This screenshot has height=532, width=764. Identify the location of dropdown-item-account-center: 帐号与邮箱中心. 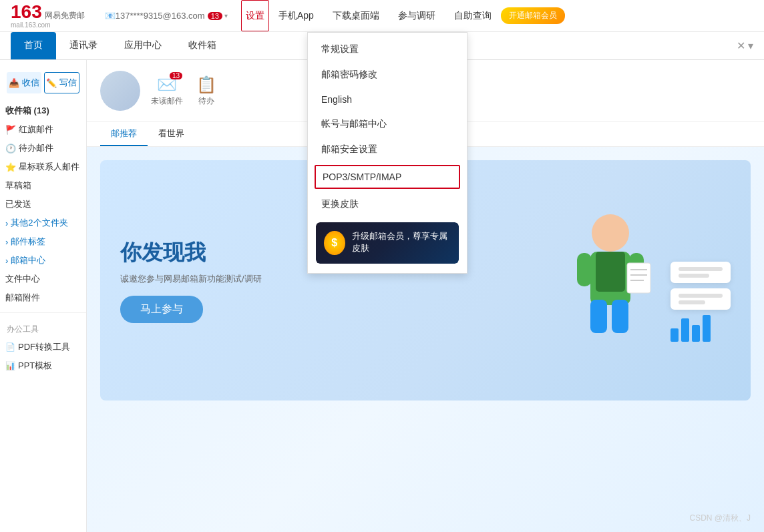
(387, 124).